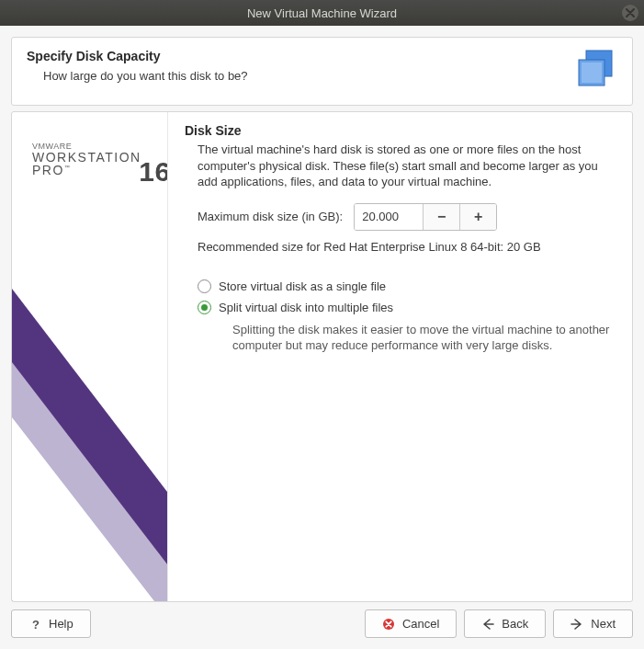  Describe the element at coordinates (389, 217) in the screenshot. I see `disk-size-input` at that location.